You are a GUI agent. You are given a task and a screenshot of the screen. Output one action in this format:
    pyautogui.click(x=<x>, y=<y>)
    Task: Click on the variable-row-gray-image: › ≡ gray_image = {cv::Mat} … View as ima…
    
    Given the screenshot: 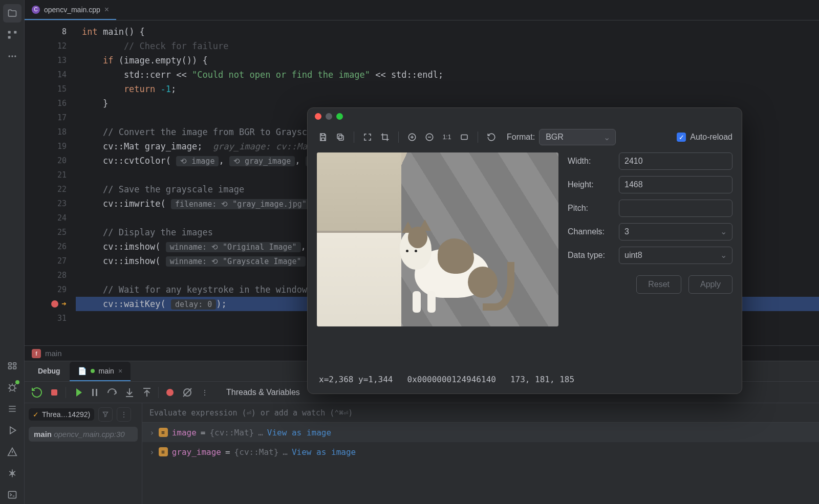 What is the action you would take?
    pyautogui.click(x=481, y=452)
    